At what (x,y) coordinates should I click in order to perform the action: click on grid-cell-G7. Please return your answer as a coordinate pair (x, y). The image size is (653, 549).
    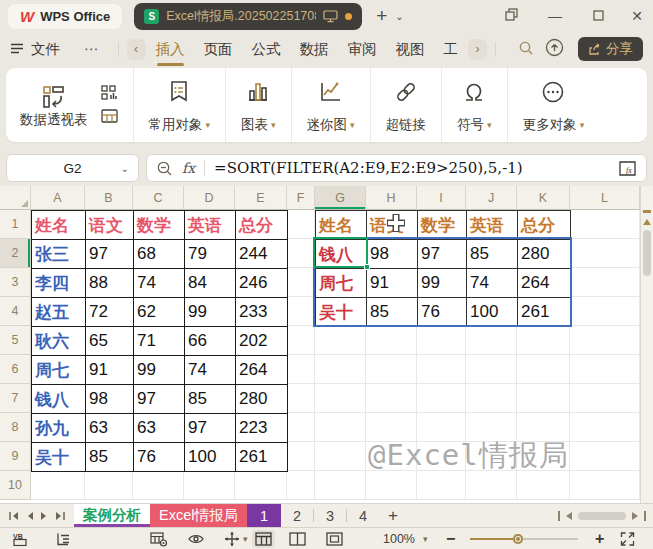
    Looking at the image, I should click on (340, 398).